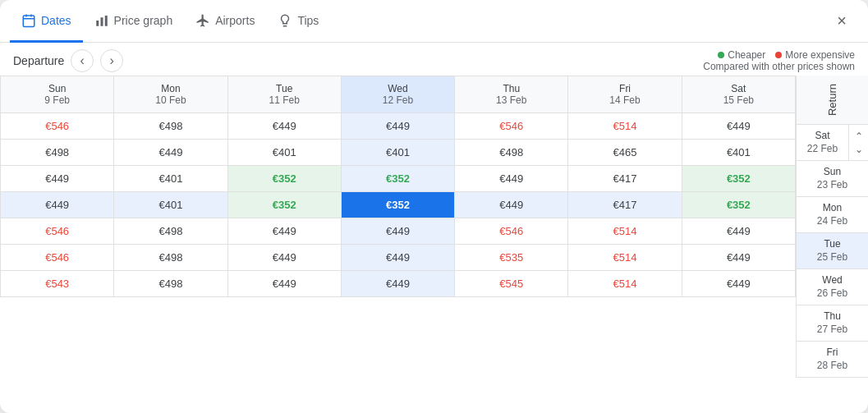 The height and width of the screenshot is (413, 868). Describe the element at coordinates (859, 149) in the screenshot. I see `return-down-button: ⌄` at that location.